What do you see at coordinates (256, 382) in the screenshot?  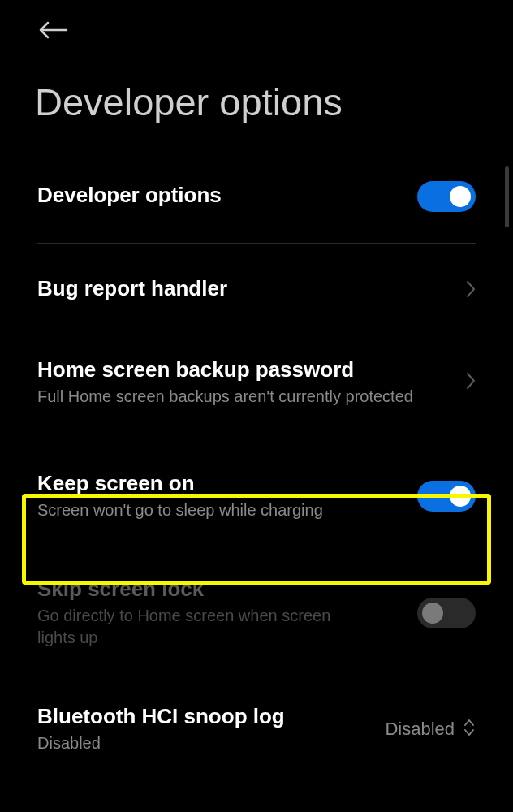 I see `setting-home-screen-backup-password: Home screen backup password Full Home sc…` at bounding box center [256, 382].